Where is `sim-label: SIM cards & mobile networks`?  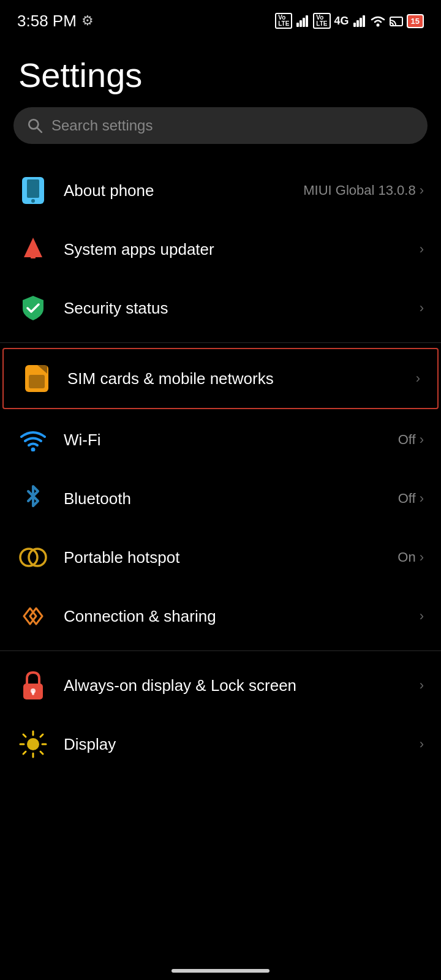
sim-label: SIM cards & mobile networks is located at coordinates (234, 379).